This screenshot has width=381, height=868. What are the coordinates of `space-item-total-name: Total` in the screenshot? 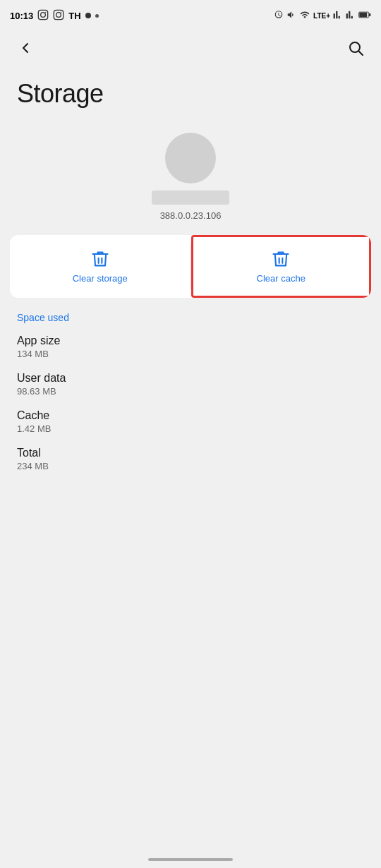 It's located at (190, 453).